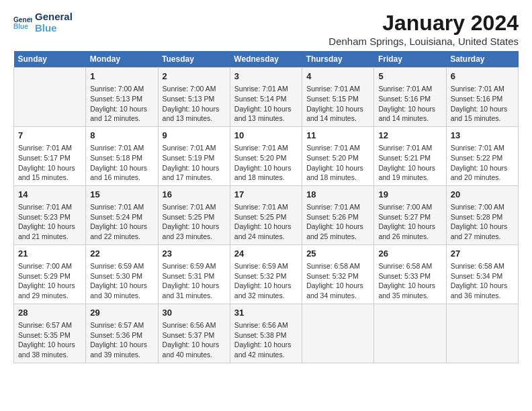  I want to click on calendar-cell: 25Sunrise: 6:58 AMSunset: 5:32 PMDayligh…, so click(339, 274).